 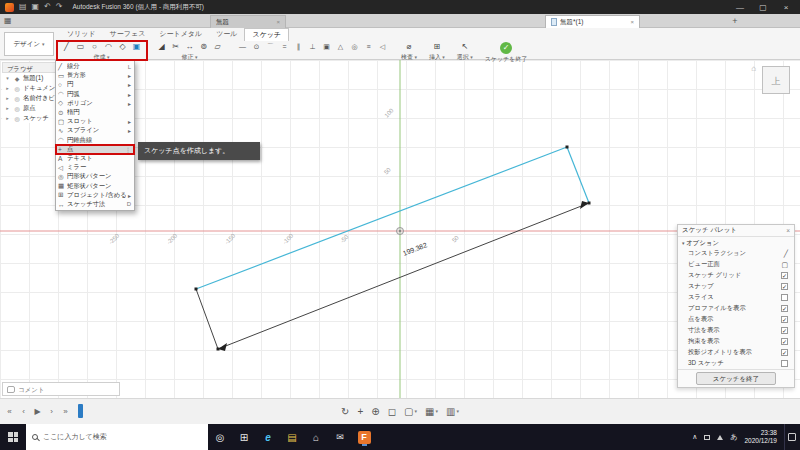 I want to click on palette-option-row: ビュー正面 ▢, so click(x=736, y=264).